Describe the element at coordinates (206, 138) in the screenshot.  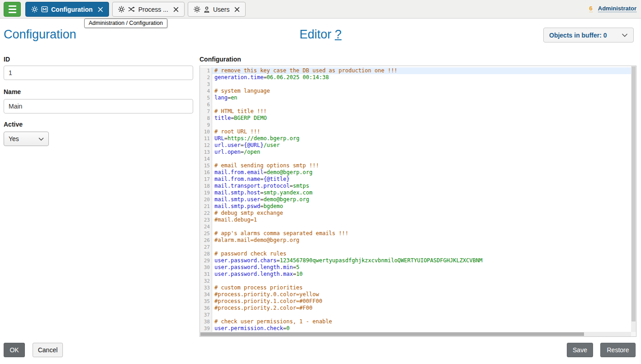
I see `line-number: 11` at that location.